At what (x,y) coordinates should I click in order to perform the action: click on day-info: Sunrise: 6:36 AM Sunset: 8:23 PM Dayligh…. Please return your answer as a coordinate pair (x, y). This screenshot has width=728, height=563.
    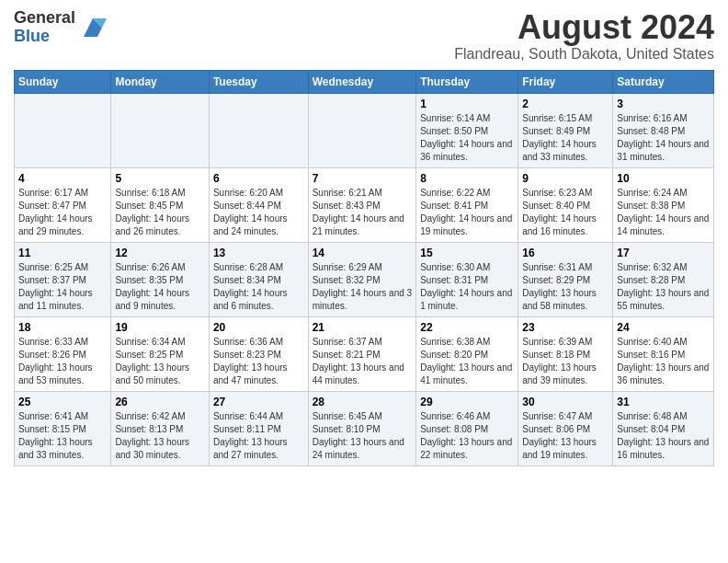
    Looking at the image, I should click on (259, 362).